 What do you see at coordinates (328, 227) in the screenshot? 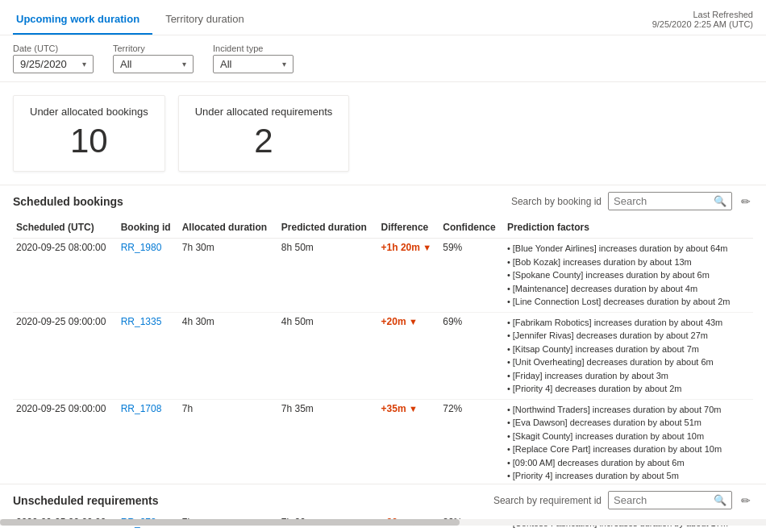
I see `col-predicted: Predicted duration` at bounding box center [328, 227].